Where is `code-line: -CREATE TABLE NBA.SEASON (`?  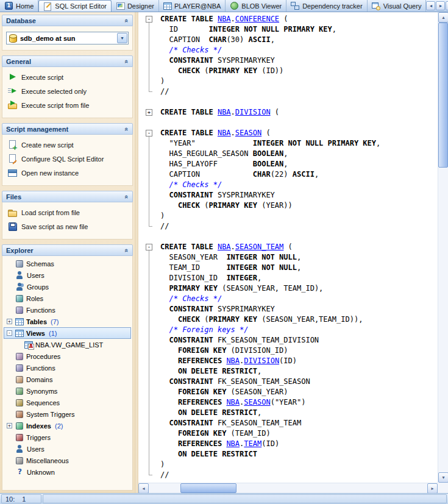 code-line: -CREATE TABLE NBA.SEASON ( is located at coordinates (288, 133).